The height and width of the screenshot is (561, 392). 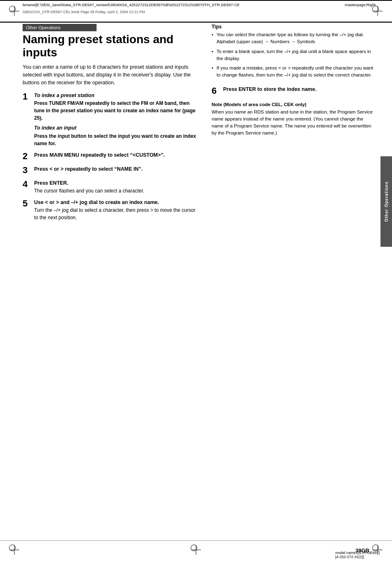 I want to click on page-header: lename[E:\SEM_Janet\Data_STR-DE697_revis…, so click(x=196, y=12).